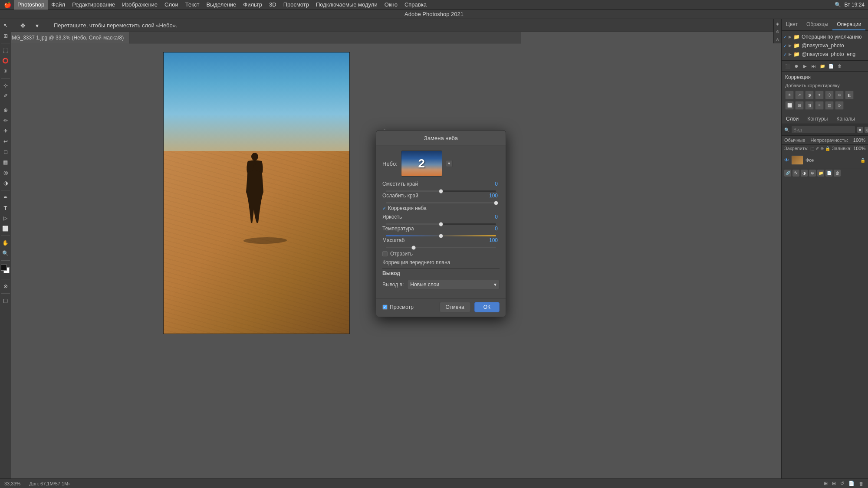 The image size is (868, 488). I want to click on screen-mode-btn: ▢, so click(6, 301).